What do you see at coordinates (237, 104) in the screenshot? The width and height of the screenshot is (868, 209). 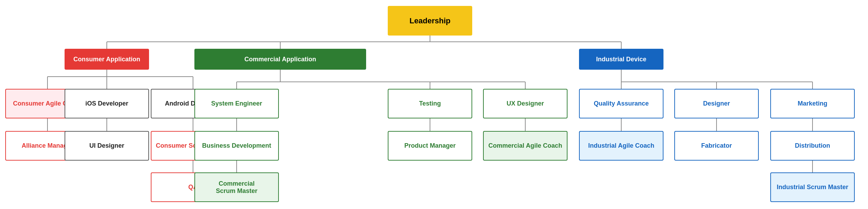 I see `node-system-engineer: System Engineer` at bounding box center [237, 104].